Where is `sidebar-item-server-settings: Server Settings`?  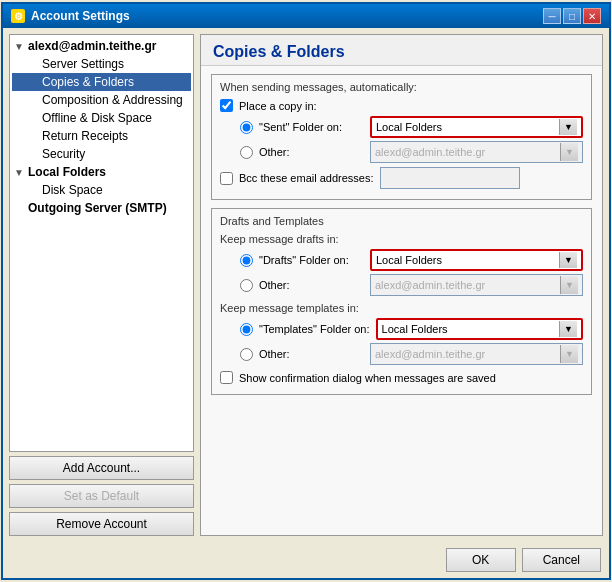
sidebar-item-server-settings: Server Settings is located at coordinates (102, 64).